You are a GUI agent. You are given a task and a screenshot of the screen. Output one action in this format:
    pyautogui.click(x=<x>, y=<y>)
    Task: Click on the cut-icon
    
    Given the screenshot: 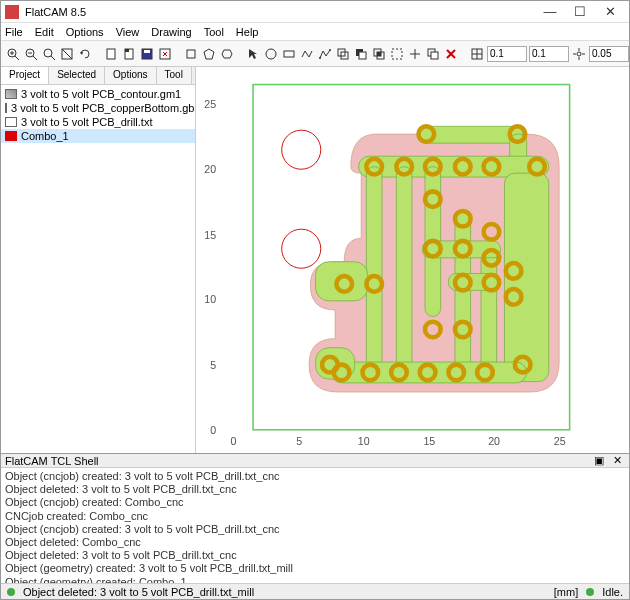 What is the action you would take?
    pyautogui.click(x=397, y=54)
    